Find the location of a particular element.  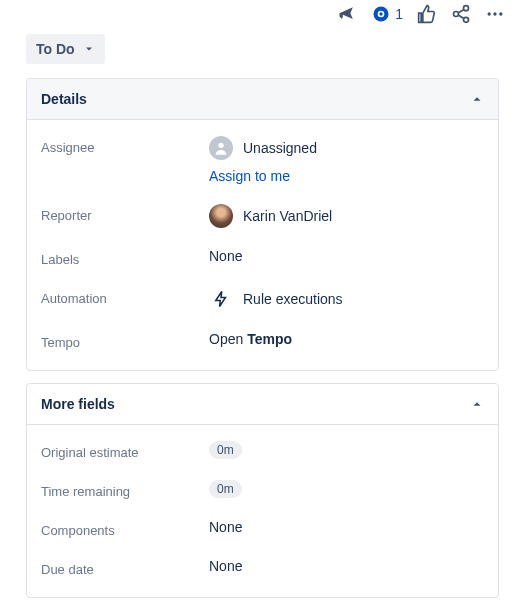

components-label: Components is located at coordinates (125, 528).